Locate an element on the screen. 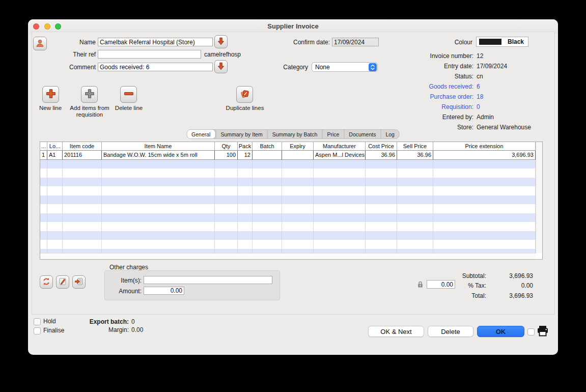  window-title: Supplier Invoice is located at coordinates (293, 26).